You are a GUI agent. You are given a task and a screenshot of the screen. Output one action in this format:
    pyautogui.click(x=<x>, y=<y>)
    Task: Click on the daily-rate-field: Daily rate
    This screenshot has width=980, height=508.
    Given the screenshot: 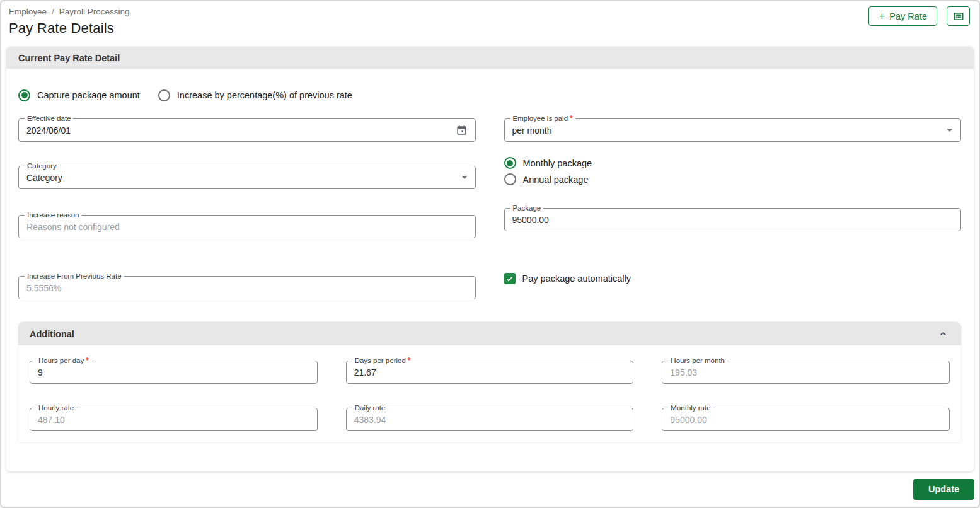 What is the action you would take?
    pyautogui.click(x=490, y=420)
    